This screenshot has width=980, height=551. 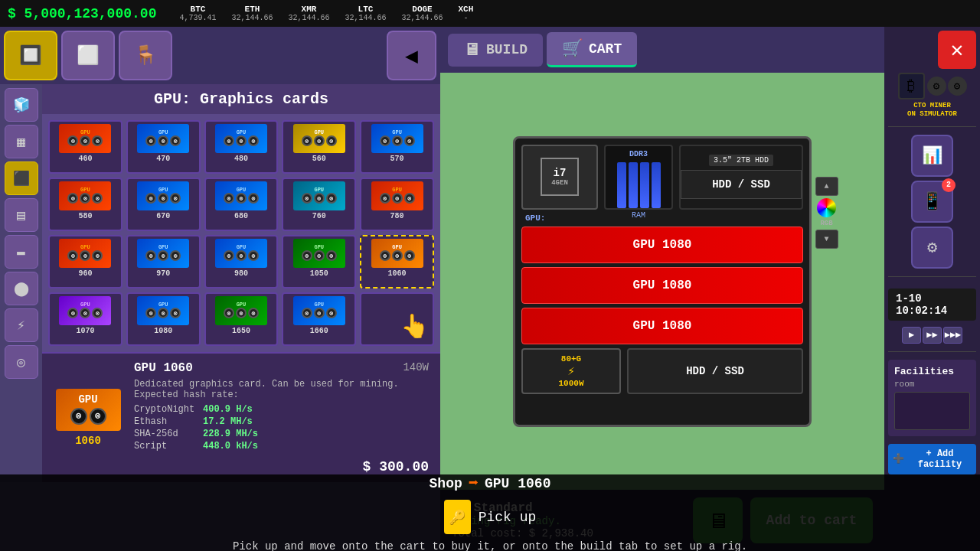 What do you see at coordinates (85, 196) in the screenshot?
I see `gpu-580-img: GPU ⊗⊗⊗` at bounding box center [85, 196].